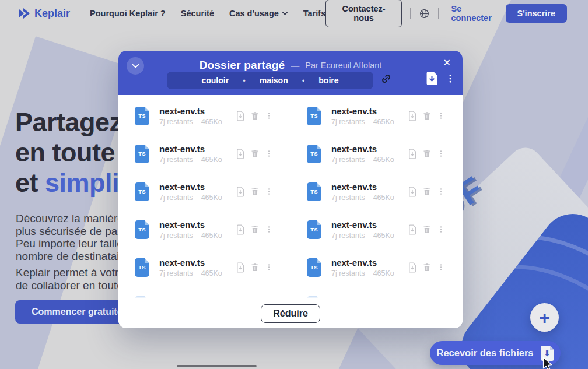 The width and height of the screenshot is (588, 369). Describe the element at coordinates (447, 63) in the screenshot. I see `close-icon: ✕` at that location.